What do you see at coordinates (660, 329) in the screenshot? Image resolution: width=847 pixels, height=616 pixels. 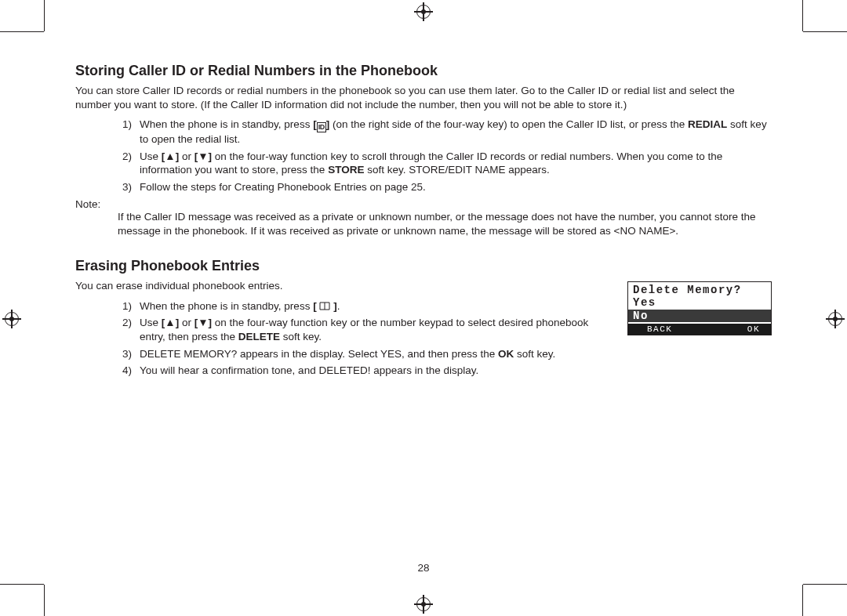 I see `lcd-softkey-left: BACK` at bounding box center [660, 329].